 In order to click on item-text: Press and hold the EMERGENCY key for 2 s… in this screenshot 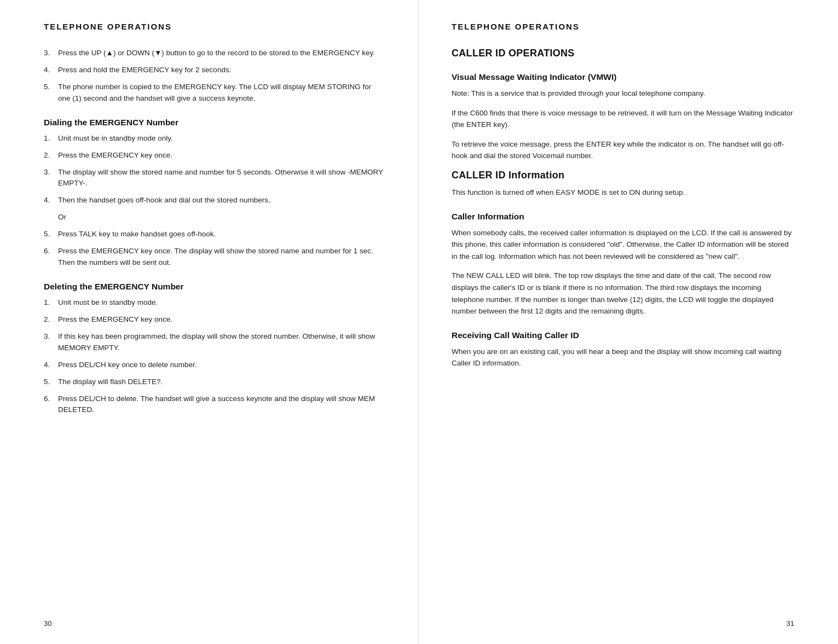, I will do `click(222, 70)`.